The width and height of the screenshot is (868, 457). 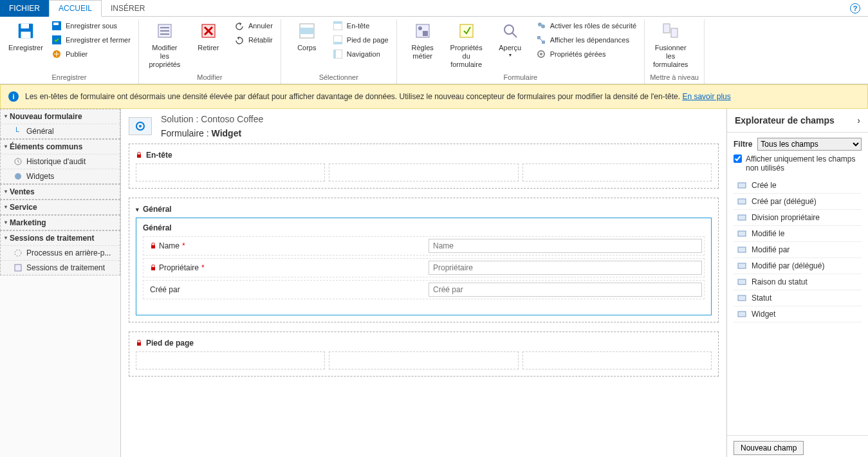 I want to click on merge-icon, so click(x=670, y=31).